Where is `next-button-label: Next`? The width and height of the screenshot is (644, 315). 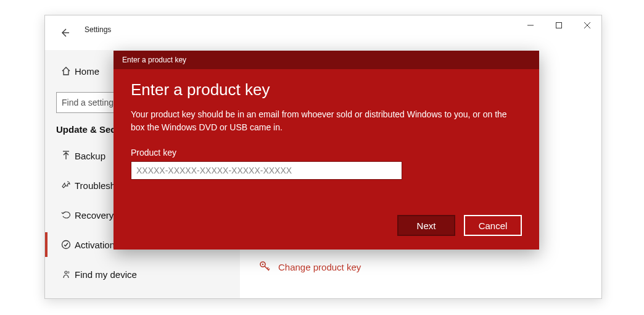 next-button-label: Next is located at coordinates (427, 226).